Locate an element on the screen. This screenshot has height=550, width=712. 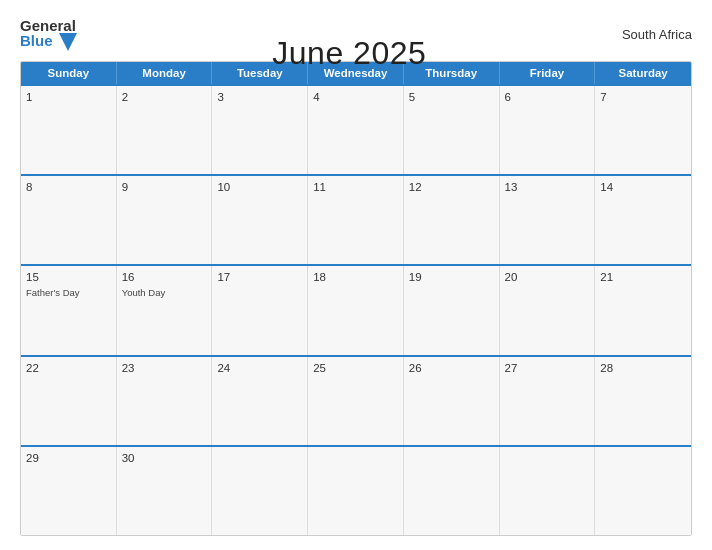
day-28: 28 is located at coordinates (643, 401).